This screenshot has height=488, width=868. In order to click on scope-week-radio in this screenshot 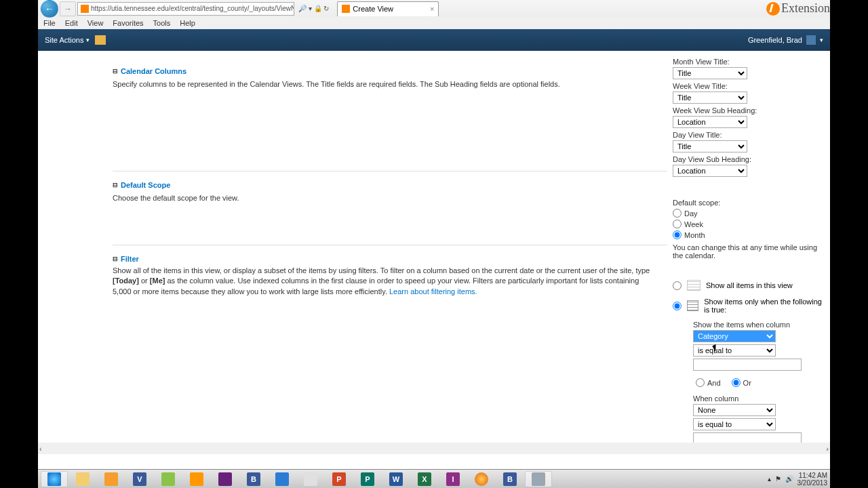, I will do `click(677, 224)`.